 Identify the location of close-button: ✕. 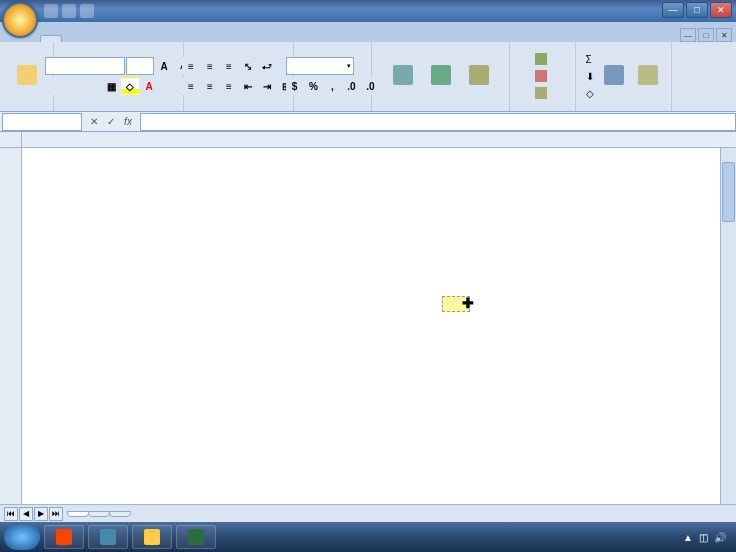
(721, 10).